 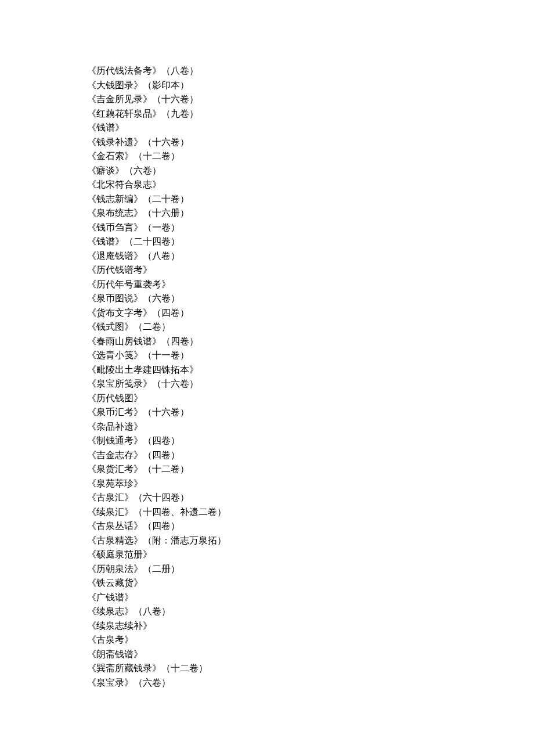 I want to click on list-item: 《钱谱》（二十四卷）, so click(x=311, y=242).